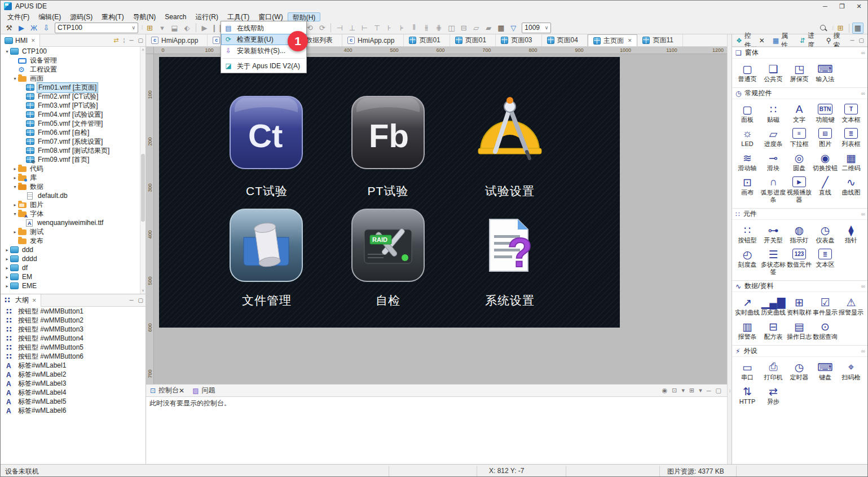  Describe the element at coordinates (513, 28) in the screenshot. I see `filter-icon: ▽` at that location.